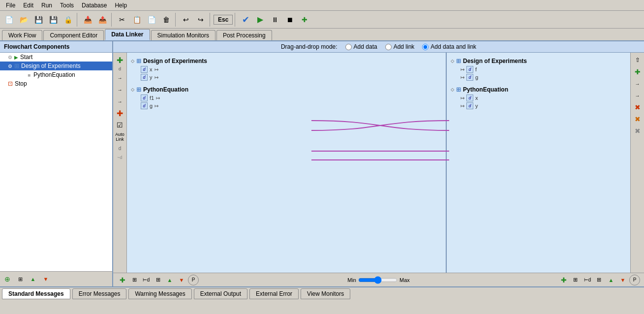 Image resolution: width=644 pixels, height=314 pixels. Describe the element at coordinates (454, 47) in the screenshot. I see `dnd-add-data-link-label: Add data and link` at that location.